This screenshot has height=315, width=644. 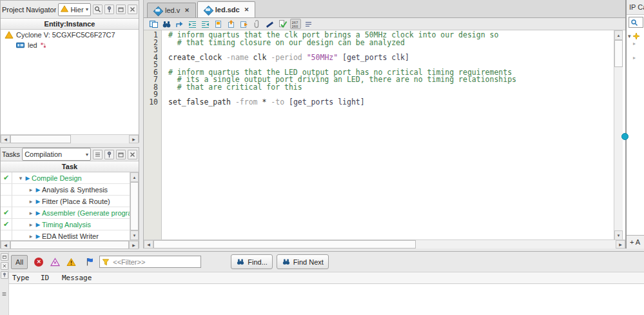 What do you see at coordinates (257, 25) in the screenshot?
I see `attach-icon` at bounding box center [257, 25].